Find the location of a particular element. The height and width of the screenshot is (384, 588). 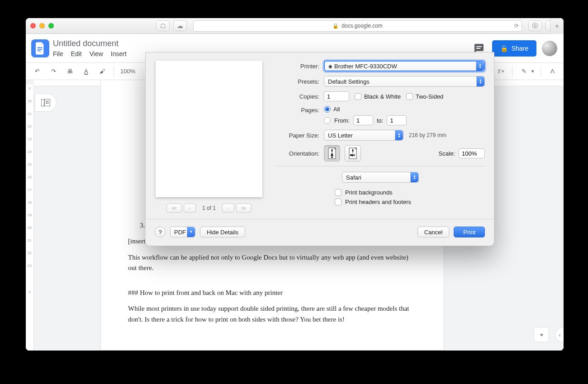

close-window-button is located at coordinates (33, 26).